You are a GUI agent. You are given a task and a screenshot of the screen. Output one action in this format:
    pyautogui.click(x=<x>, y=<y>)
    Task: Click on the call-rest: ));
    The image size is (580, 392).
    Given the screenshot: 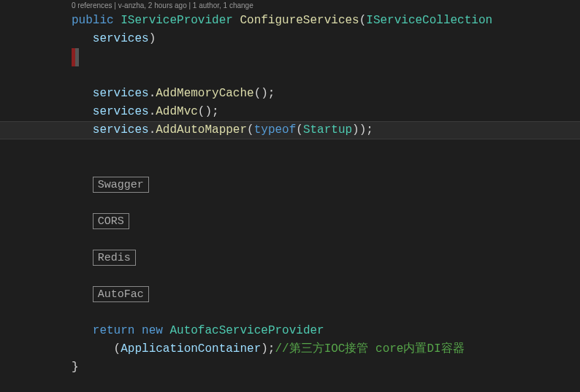 What is the action you would take?
    pyautogui.click(x=362, y=130)
    